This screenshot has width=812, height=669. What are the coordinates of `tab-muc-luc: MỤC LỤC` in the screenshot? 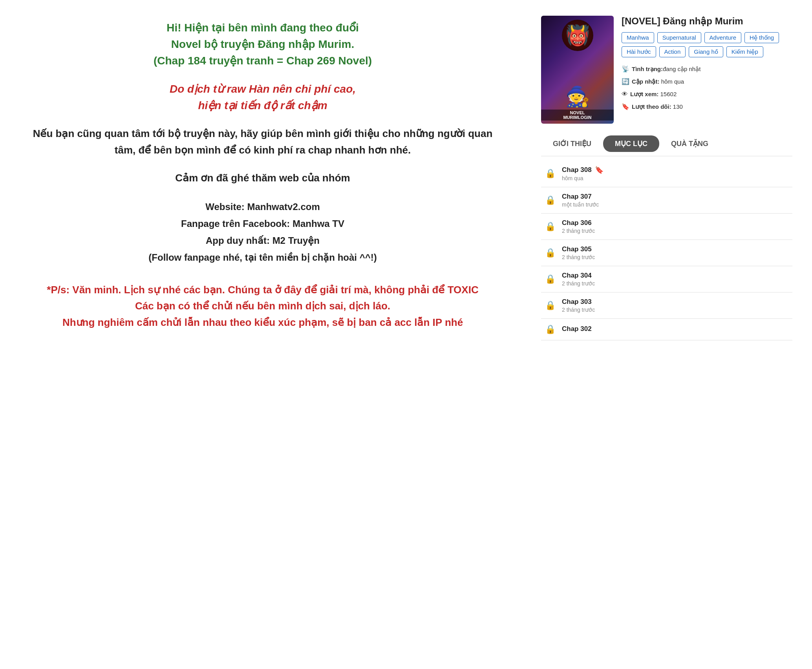 It's located at (631, 144).